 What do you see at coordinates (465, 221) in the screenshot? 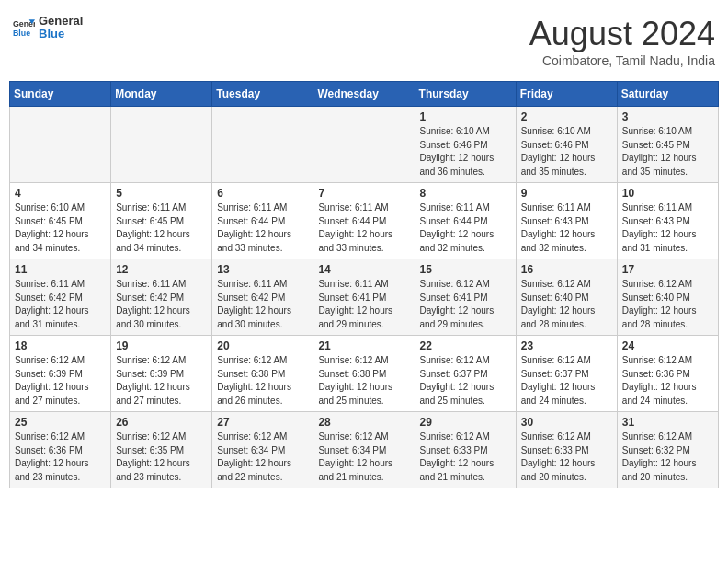
I see `calendar-cell: 8Sunrise: 6:11 AMSunset: 6:44 PMDaylight…` at bounding box center [465, 221].